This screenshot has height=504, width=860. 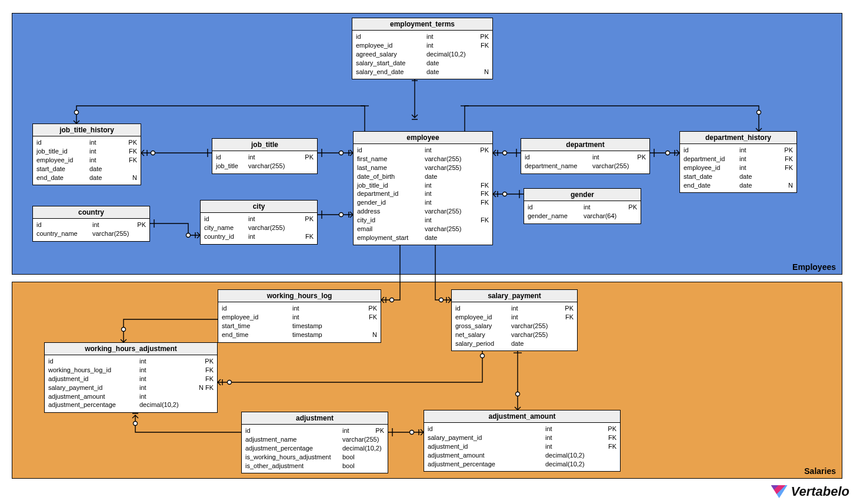 What do you see at coordinates (91, 223) in the screenshot?
I see `table-country: country idintPKcountry_namevarchar(255)` at bounding box center [91, 223].